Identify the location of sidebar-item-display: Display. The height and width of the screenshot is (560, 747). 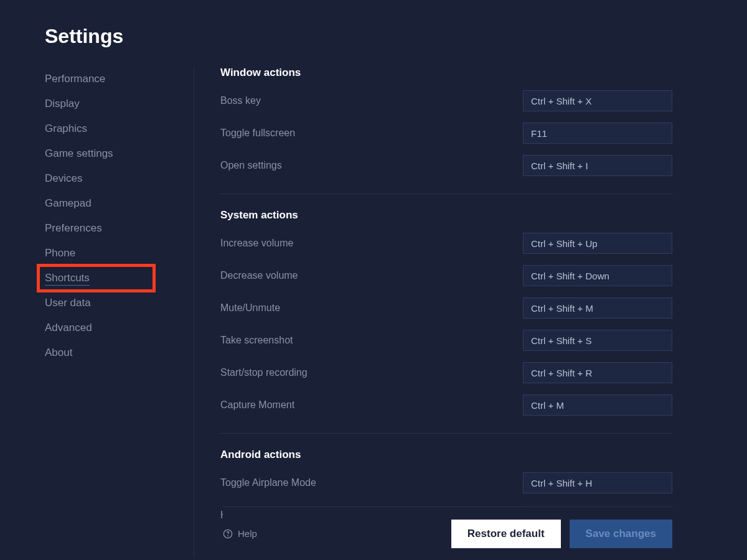
(113, 104).